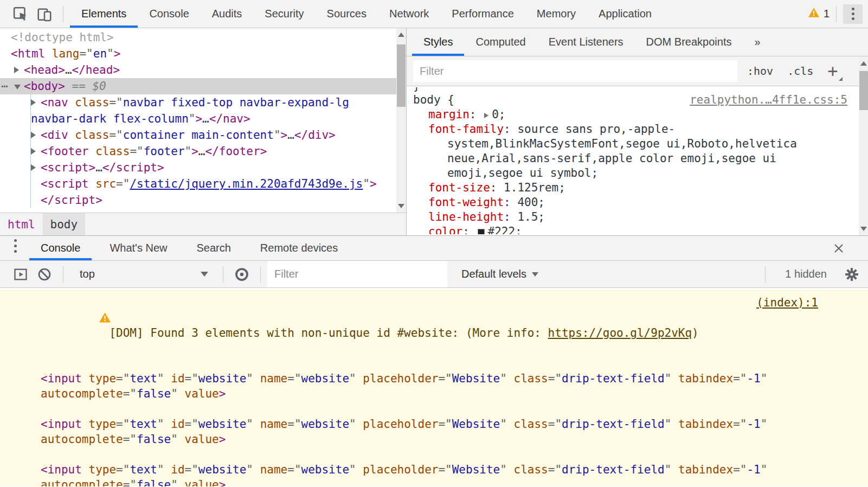  Describe the element at coordinates (21, 14) in the screenshot. I see `inspect-element-icon` at that location.